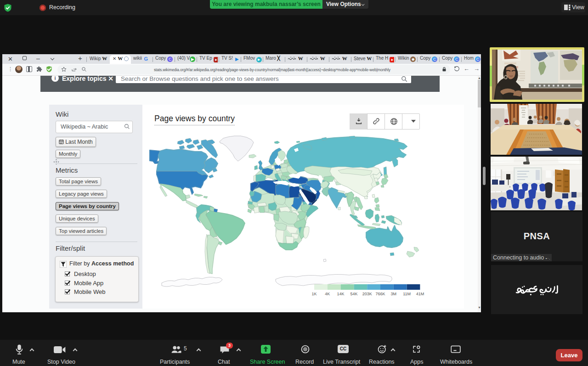  Describe the element at coordinates (420, 294) in the screenshot. I see `svg-text: 41M` at that location.